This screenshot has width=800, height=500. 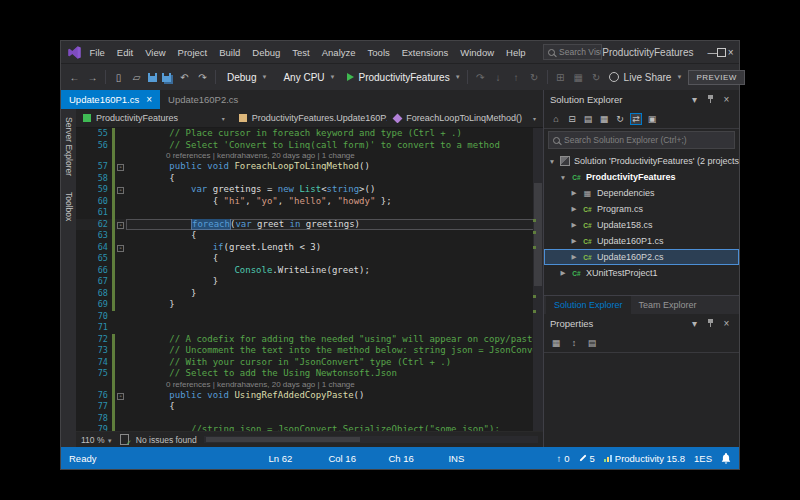 What do you see at coordinates (516, 78) in the screenshot?
I see `step-out-icon: ↑` at bounding box center [516, 78].